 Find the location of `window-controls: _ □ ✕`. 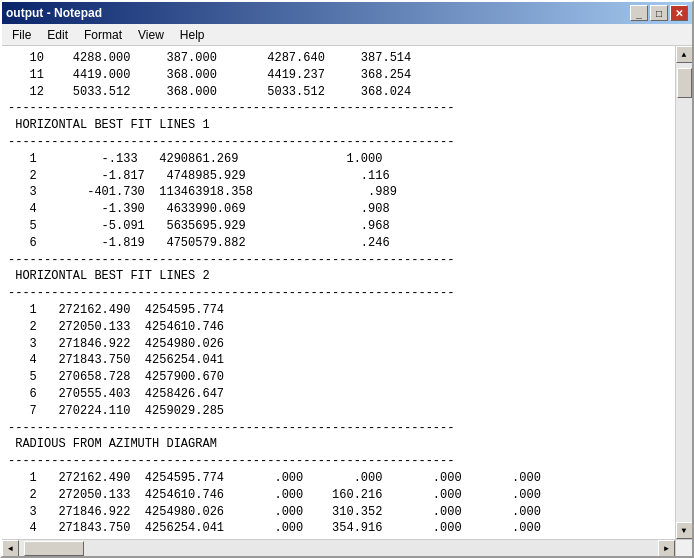

window-controls: _ □ ✕ is located at coordinates (659, 13).